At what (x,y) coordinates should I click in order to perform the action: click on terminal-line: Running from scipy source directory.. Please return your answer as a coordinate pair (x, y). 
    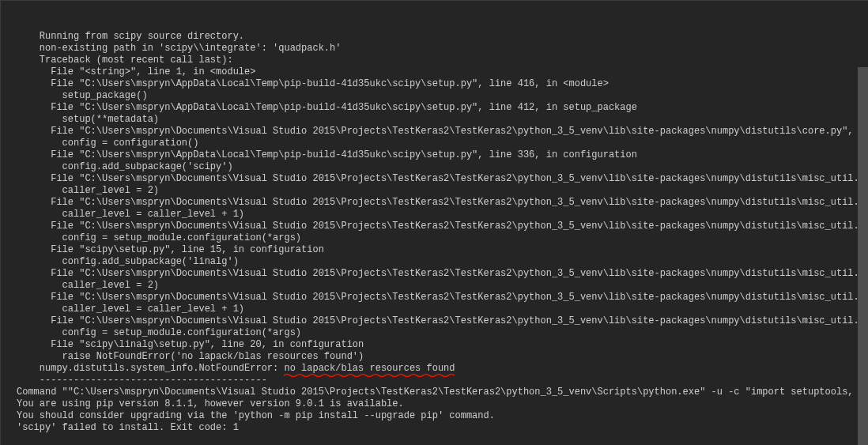
    Looking at the image, I should click on (435, 36).